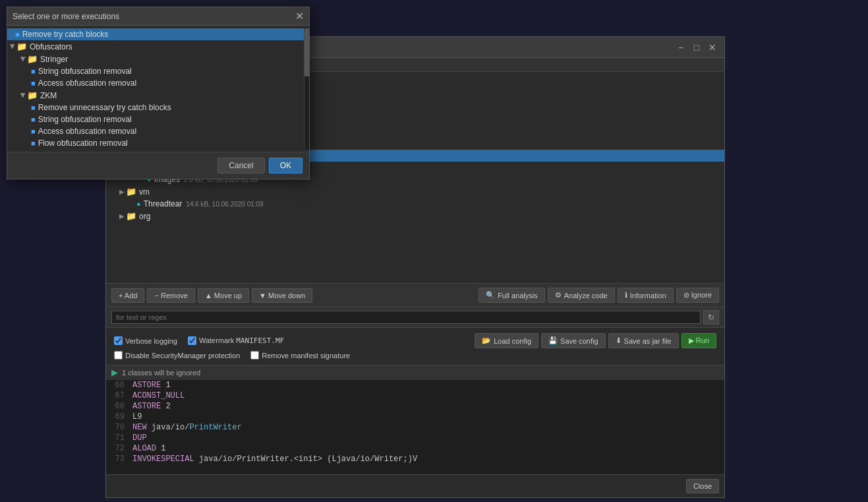 The height and width of the screenshot is (502, 868). Describe the element at coordinates (156, 34) in the screenshot. I see `dialog-tree-item-remove-try: ■ Remove try catch blocks` at that location.